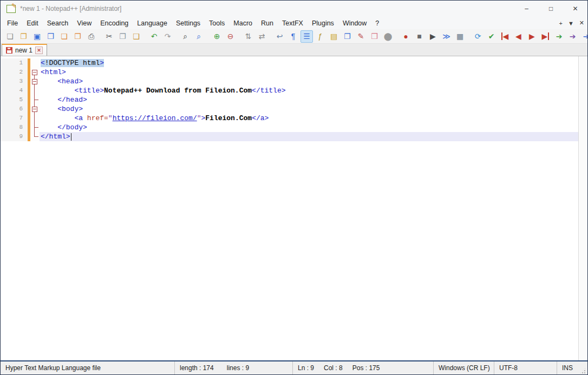 This screenshot has height=375, width=588. What do you see at coordinates (32, 23) in the screenshot?
I see `menu-edit: Edit` at bounding box center [32, 23].